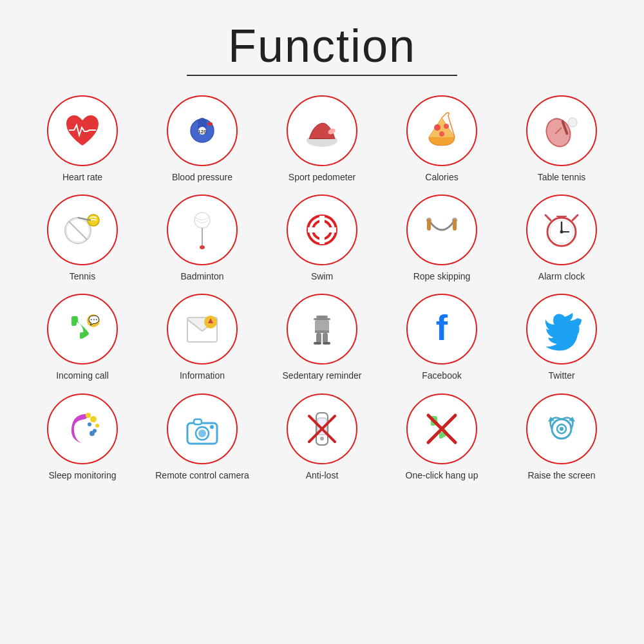  I want to click on feature-tennis: Tennis, so click(82, 238).